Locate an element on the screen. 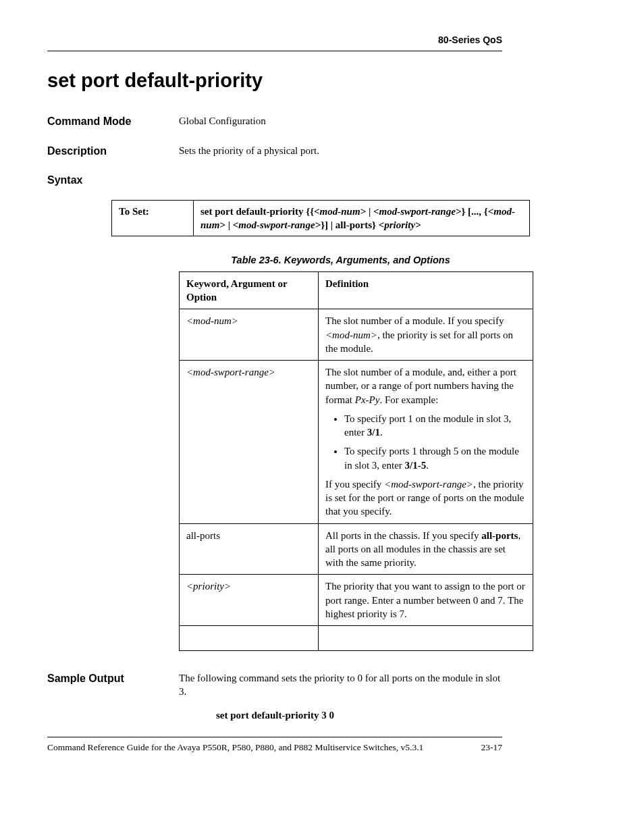 This screenshot has width=644, height=834. col-header-definition: Definition is located at coordinates (426, 290).